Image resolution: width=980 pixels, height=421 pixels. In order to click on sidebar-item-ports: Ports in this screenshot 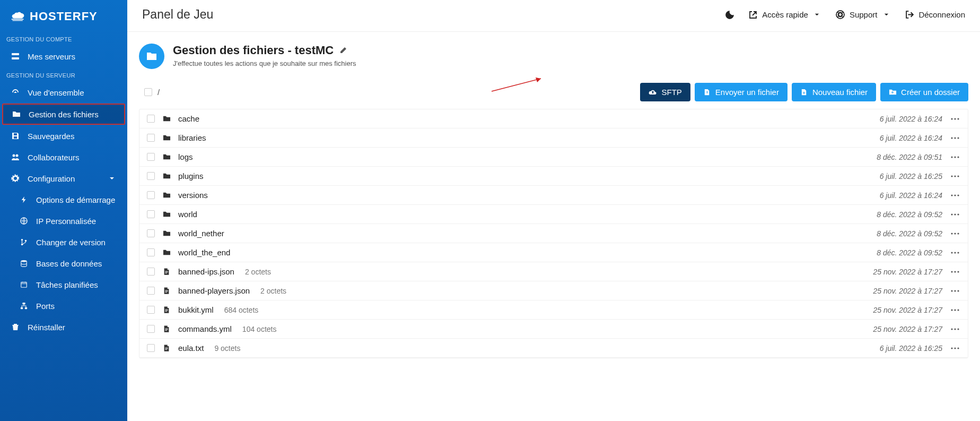, I will do `click(68, 306)`.